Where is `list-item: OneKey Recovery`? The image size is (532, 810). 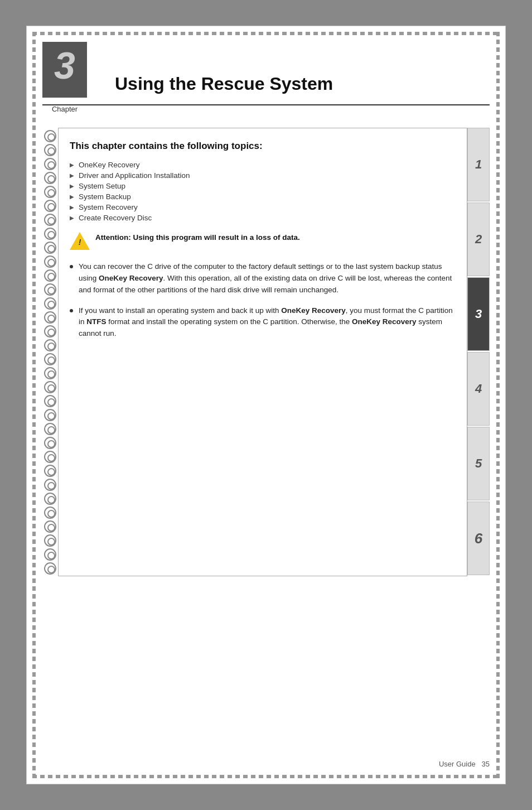
list-item: OneKey Recovery is located at coordinates (263, 165).